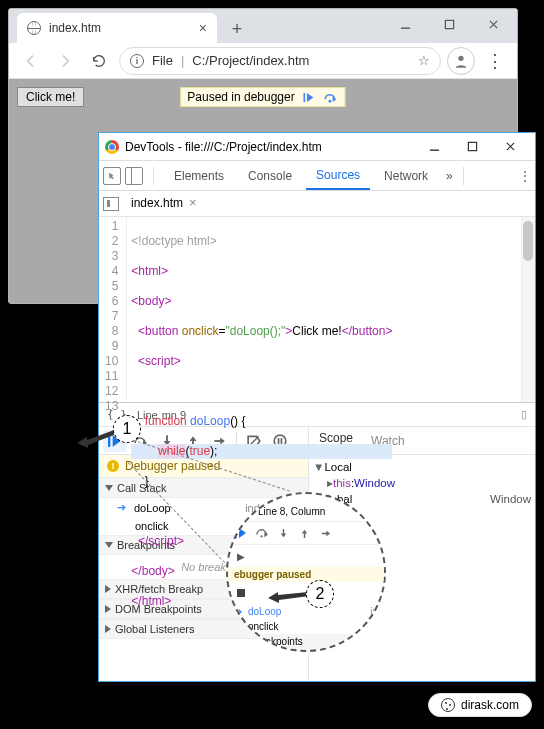  I want to click on code-body: <!doctype html> <html> <body> <button on…, so click(262, 310).